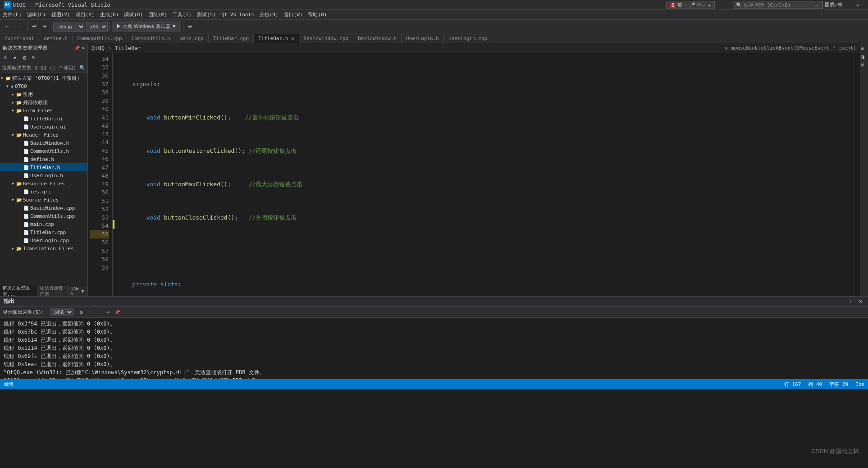 This screenshot has height=468, width=868. What do you see at coordinates (238, 14) in the screenshot?
I see `menu-qt: Qt VS Tools` at bounding box center [238, 14].